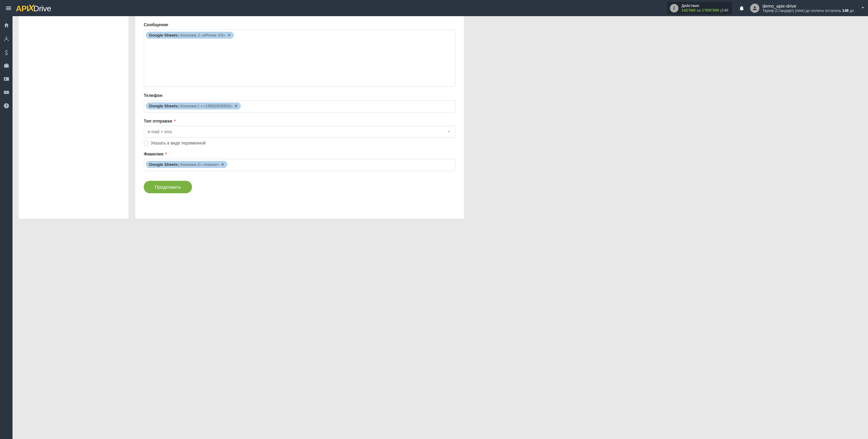 The width and height of the screenshot is (868, 439). What do you see at coordinates (42, 9) in the screenshot?
I see `logo-drive: Drive` at bounding box center [42, 9].